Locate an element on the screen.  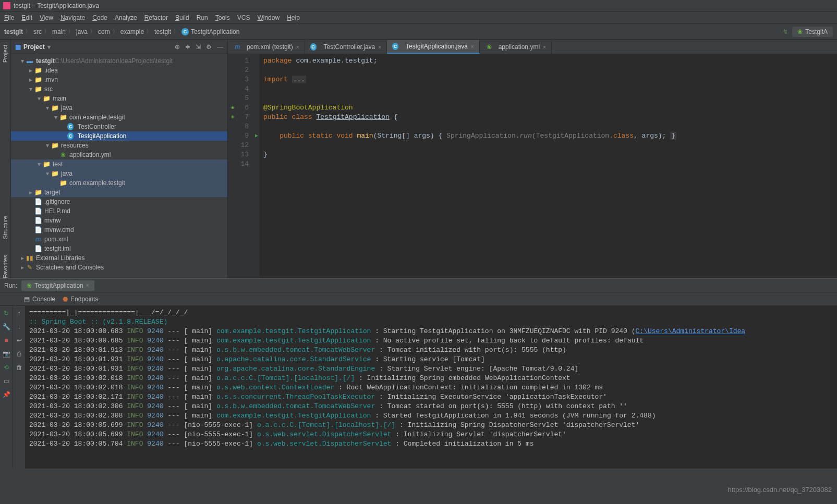
tree-row: 📄.gitignore is located at coordinates (119, 202).